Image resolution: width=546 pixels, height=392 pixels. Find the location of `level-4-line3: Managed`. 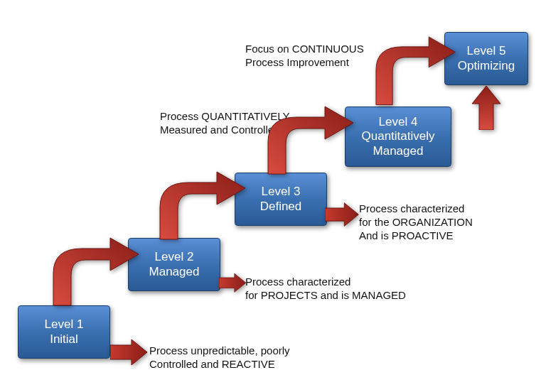

level-4-line3: Managed is located at coordinates (398, 151).